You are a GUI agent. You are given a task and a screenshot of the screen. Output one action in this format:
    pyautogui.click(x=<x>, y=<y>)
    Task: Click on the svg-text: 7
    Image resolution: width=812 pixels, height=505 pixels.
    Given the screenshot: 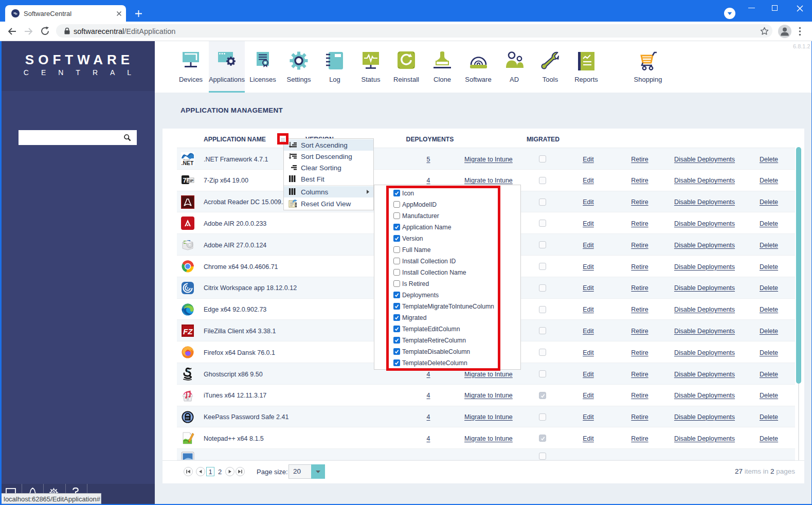 What is the action you would take?
    pyautogui.click(x=185, y=180)
    